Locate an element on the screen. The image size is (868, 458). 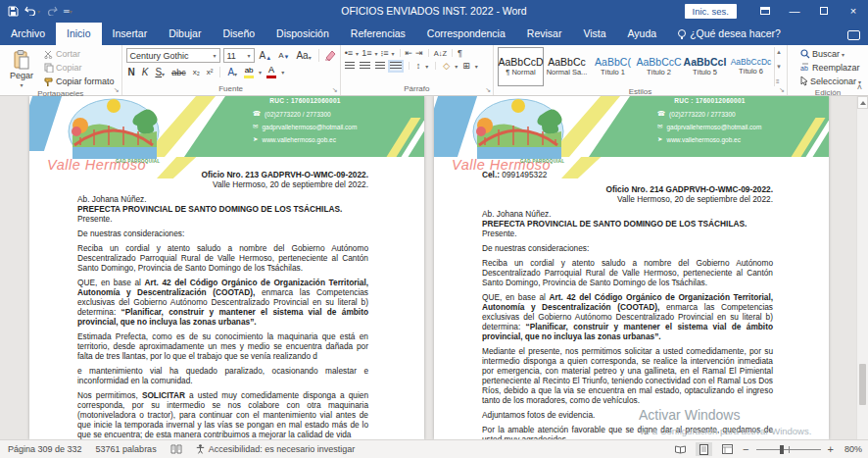
bullets-icon: •≡ is located at coordinates (349, 53).